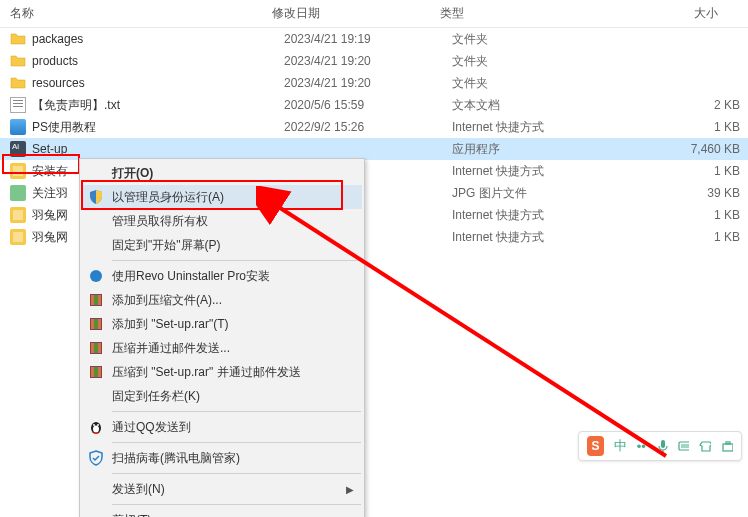  What do you see at coordinates (222, 221) in the screenshot?
I see `menu-item: 管理员取得所有权` at bounding box center [222, 221].